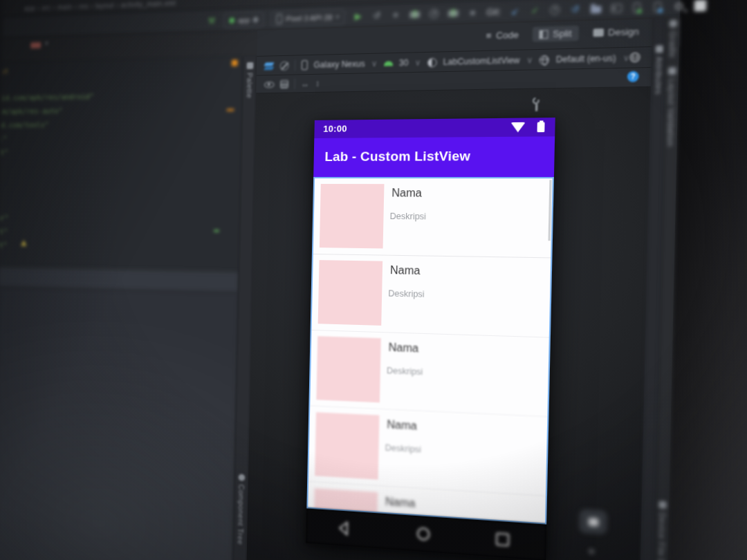 This screenshot has width=747, height=560. What do you see at coordinates (285, 65) in the screenshot?
I see `orientation-icon` at bounding box center [285, 65].